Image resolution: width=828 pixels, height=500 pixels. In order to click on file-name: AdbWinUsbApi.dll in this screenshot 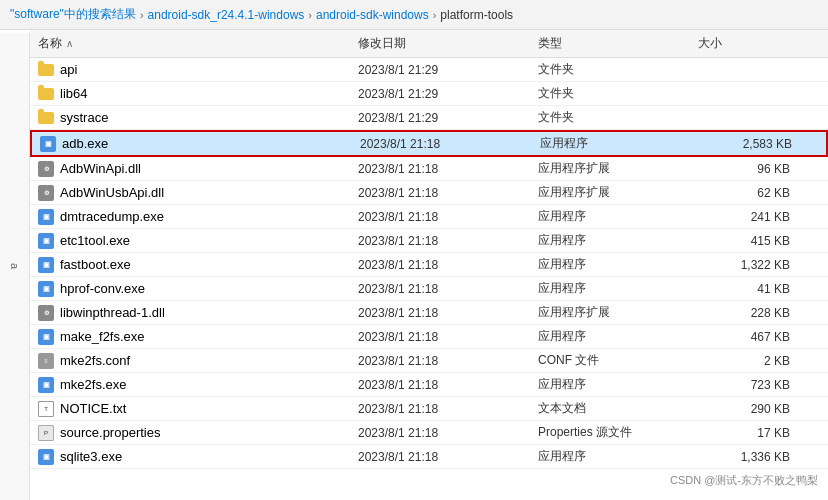, I will do `click(112, 192)`.